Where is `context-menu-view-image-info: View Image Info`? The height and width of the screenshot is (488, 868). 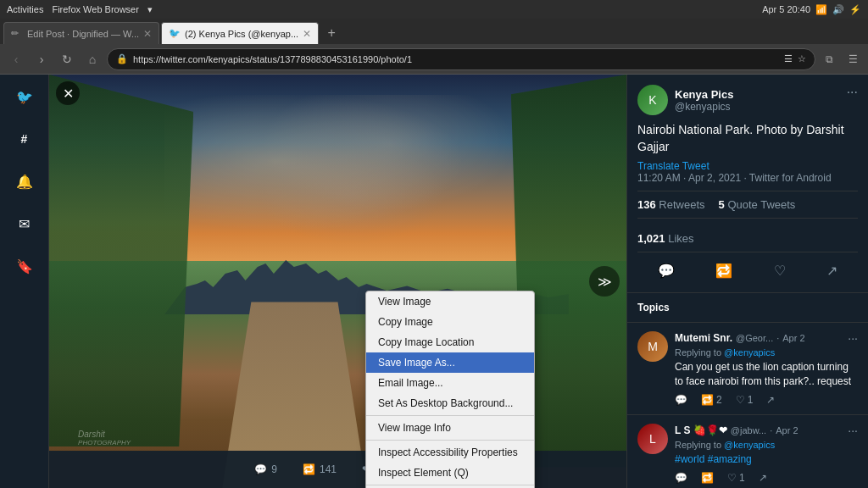 context-menu-view-image-info: View Image Info is located at coordinates (450, 428).